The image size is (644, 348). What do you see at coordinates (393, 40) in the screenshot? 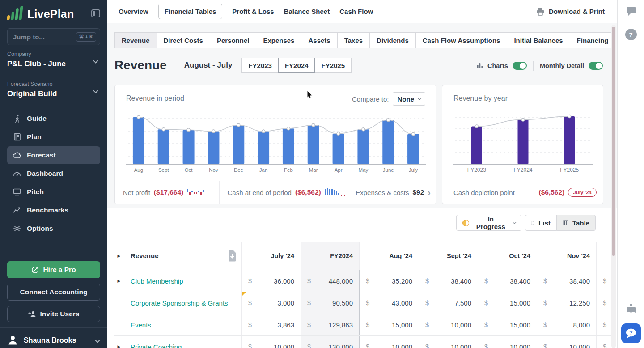
I see `subtab-dividends: Dividends` at bounding box center [393, 40].